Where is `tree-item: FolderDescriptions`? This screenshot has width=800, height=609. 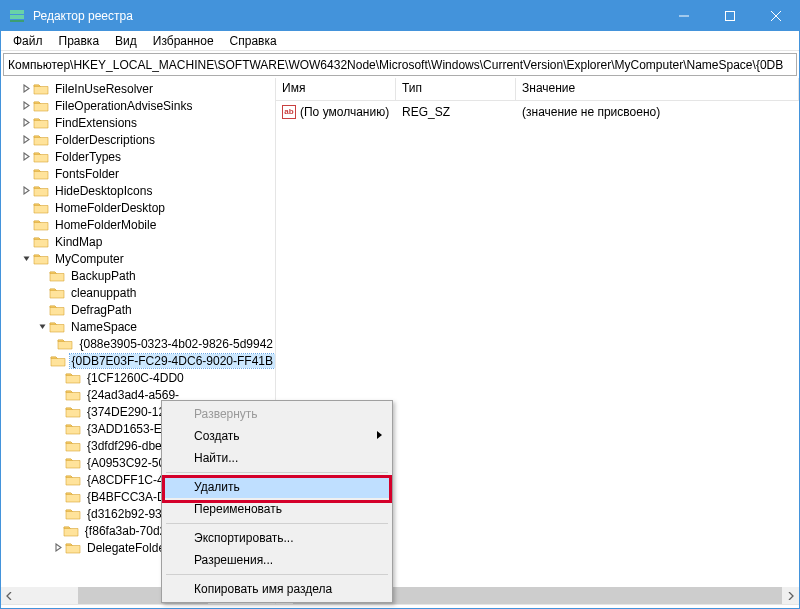
tree-item: FolderDescriptions is located at coordinates (138, 140).